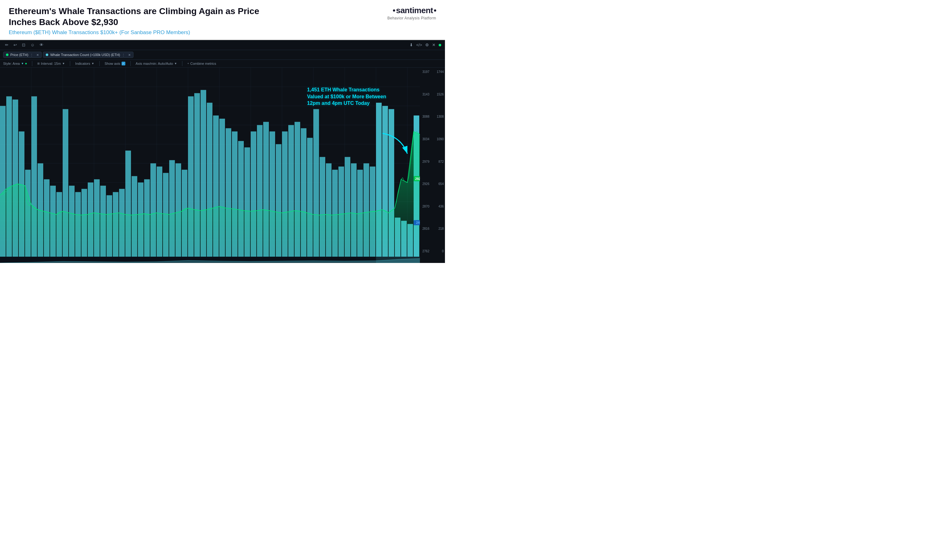  Describe the element at coordinates (15, 63) in the screenshot. I see `style-control: Style: Area ▼ ■` at that location.